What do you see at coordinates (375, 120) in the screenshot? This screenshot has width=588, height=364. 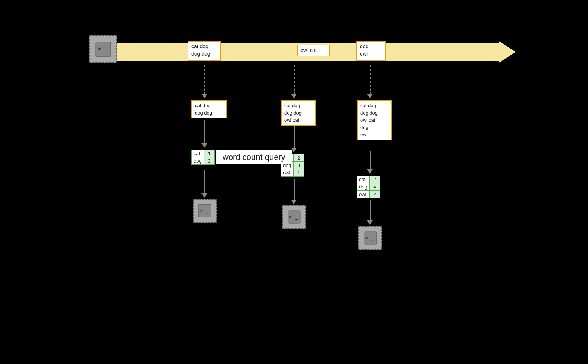 I see `snapshot-box-col3: cat dog dog dog owl cat dog owl` at bounding box center [375, 120].